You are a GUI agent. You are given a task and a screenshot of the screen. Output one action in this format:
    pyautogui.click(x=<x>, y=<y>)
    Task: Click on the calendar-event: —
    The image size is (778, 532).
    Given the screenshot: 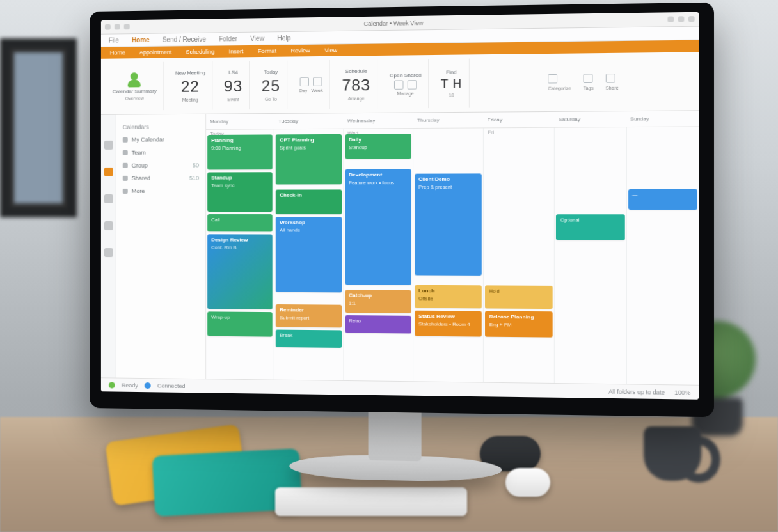 What is the action you would take?
    pyautogui.click(x=663, y=199)
    